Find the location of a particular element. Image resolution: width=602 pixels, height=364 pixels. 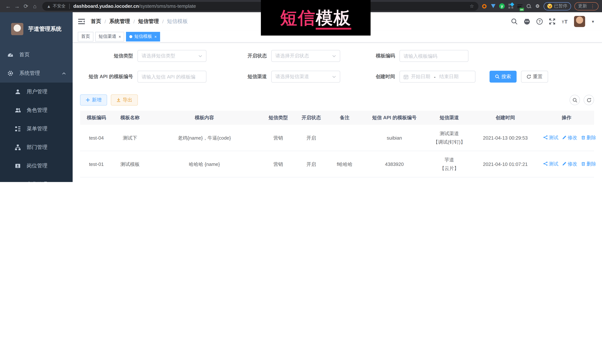

calendar-icon is located at coordinates (406, 77).